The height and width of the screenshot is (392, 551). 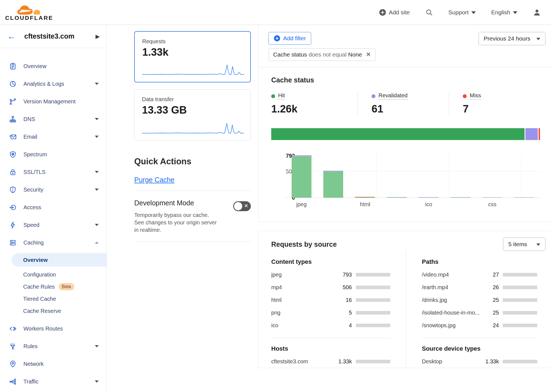 I want to click on bar-css, so click(x=492, y=197).